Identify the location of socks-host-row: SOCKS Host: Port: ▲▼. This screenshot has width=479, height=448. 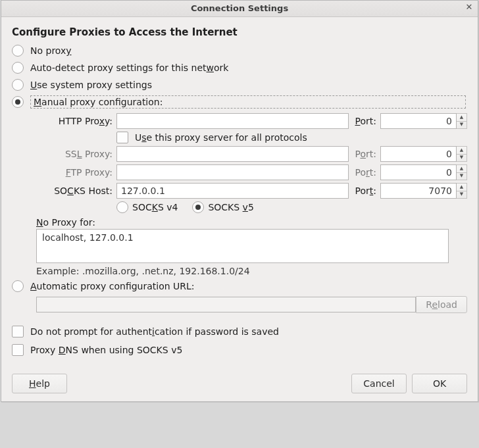
(251, 191).